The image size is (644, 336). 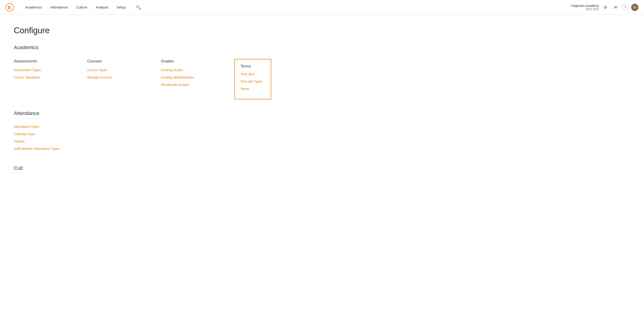 I want to click on nav-links: Academics Attendance Culture Analysis Se…, so click(x=296, y=7).